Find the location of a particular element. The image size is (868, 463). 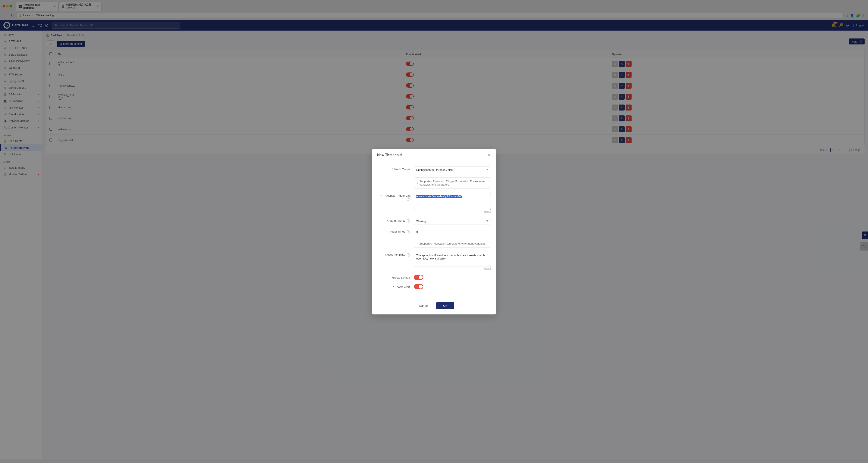

new-threshold-modal: New Threshold ✕ Metric Target : SpringBo… is located at coordinates (434, 231).